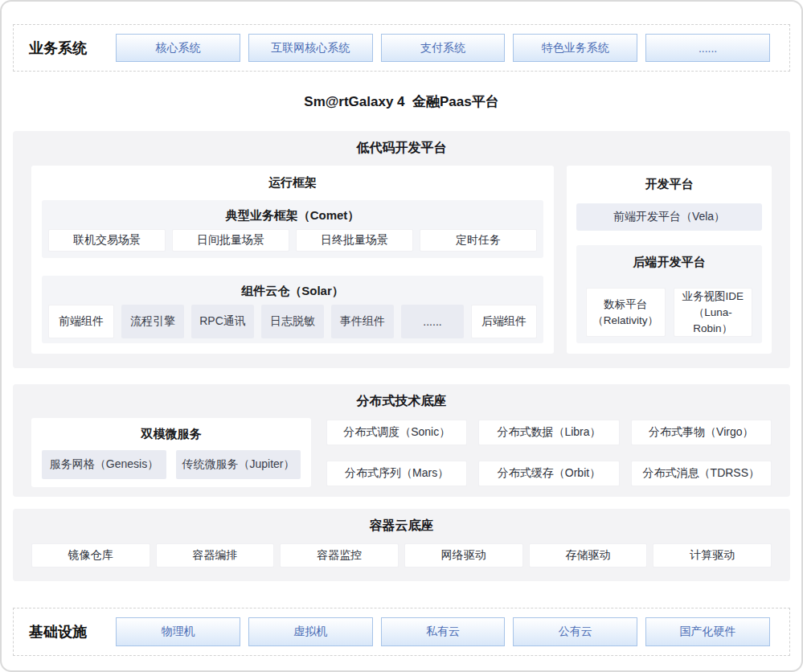  I want to click on runtime-framework-title: 运行框架, so click(293, 183).